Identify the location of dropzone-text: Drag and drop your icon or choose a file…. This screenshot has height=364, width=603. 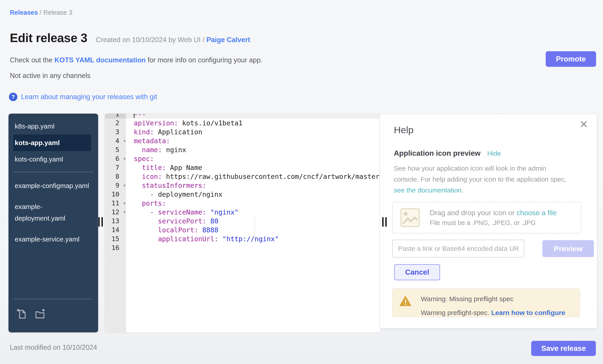
(493, 218).